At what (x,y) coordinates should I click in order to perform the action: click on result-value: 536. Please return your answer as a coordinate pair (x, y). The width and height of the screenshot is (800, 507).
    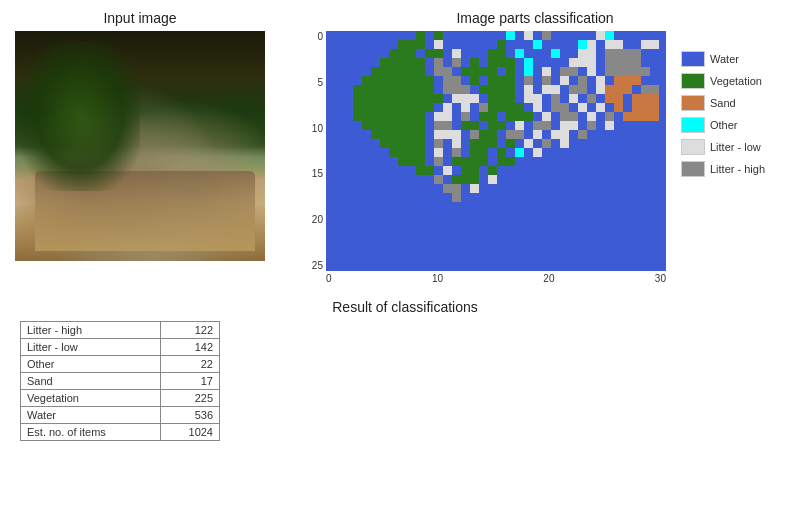
    Looking at the image, I should click on (190, 416).